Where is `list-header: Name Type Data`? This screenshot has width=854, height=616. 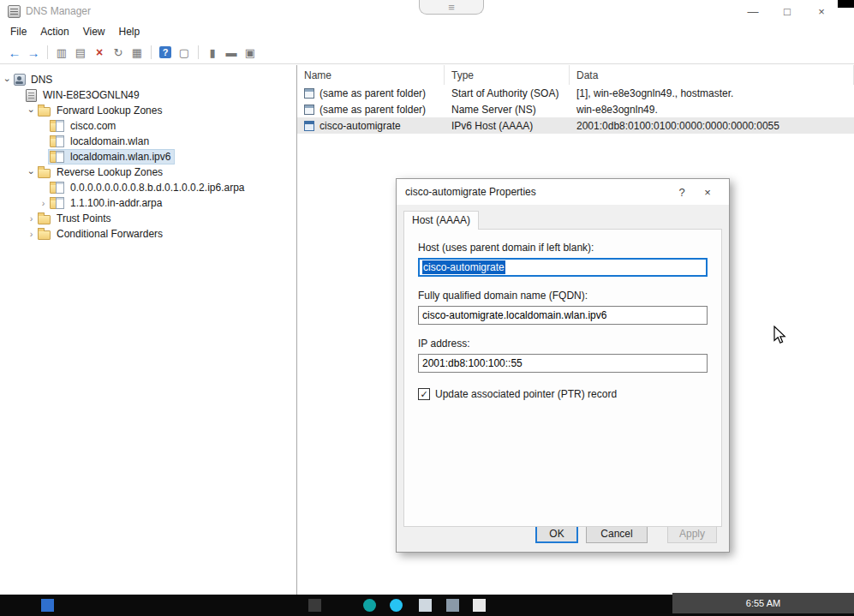
list-header: Name Type Data is located at coordinates (576, 75).